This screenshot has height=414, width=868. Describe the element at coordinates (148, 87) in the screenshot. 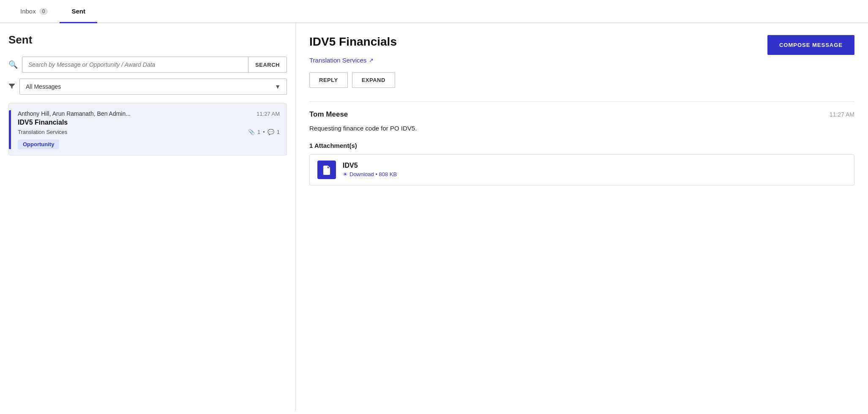

I see `filter-row: All Messages Unread Read ▼` at that location.